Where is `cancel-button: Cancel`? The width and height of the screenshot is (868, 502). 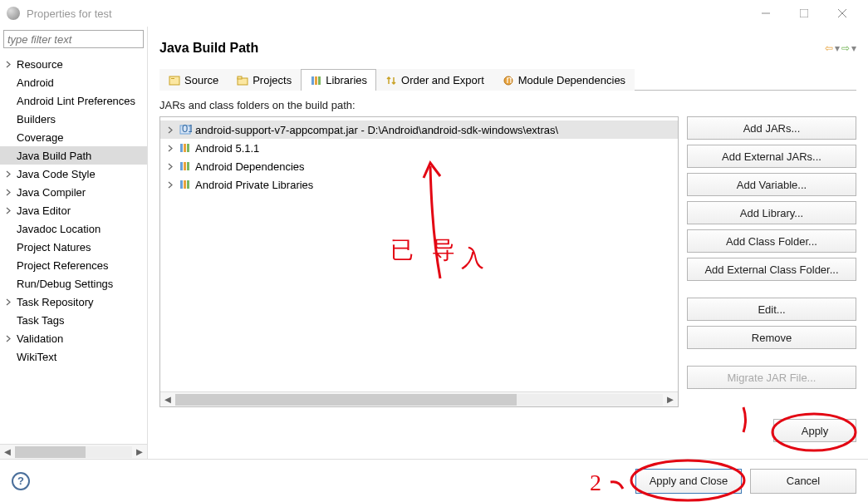 cancel-button: Cancel is located at coordinates (803, 481).